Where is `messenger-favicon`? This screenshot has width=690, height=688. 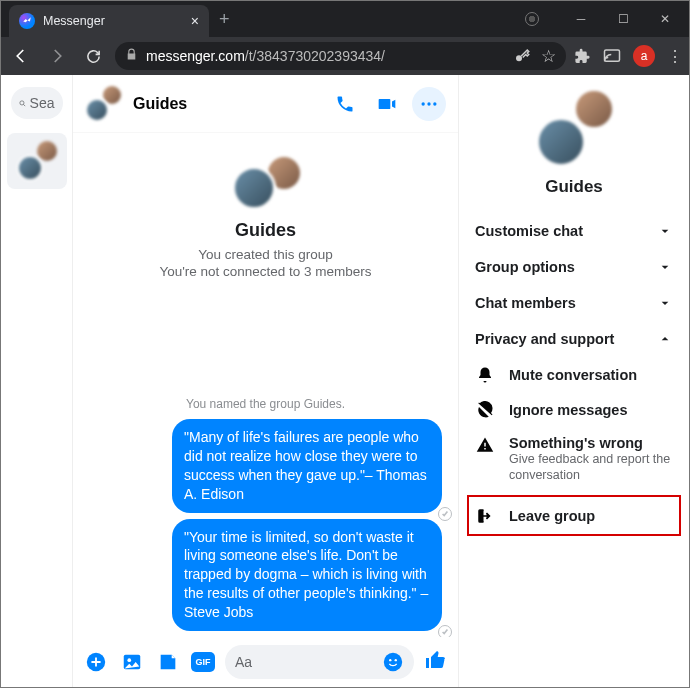
messenger-favicon is located at coordinates (27, 21).